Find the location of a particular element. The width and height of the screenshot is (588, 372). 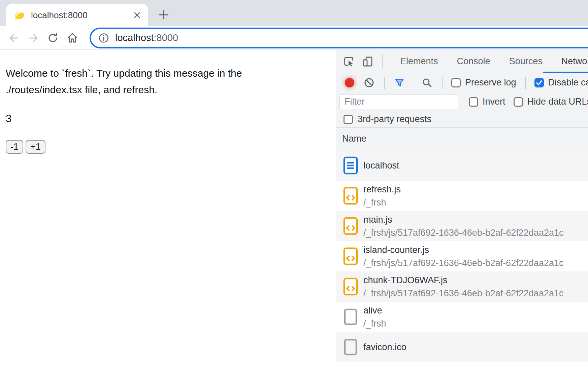

request-name: favicon.ico is located at coordinates (385, 347).